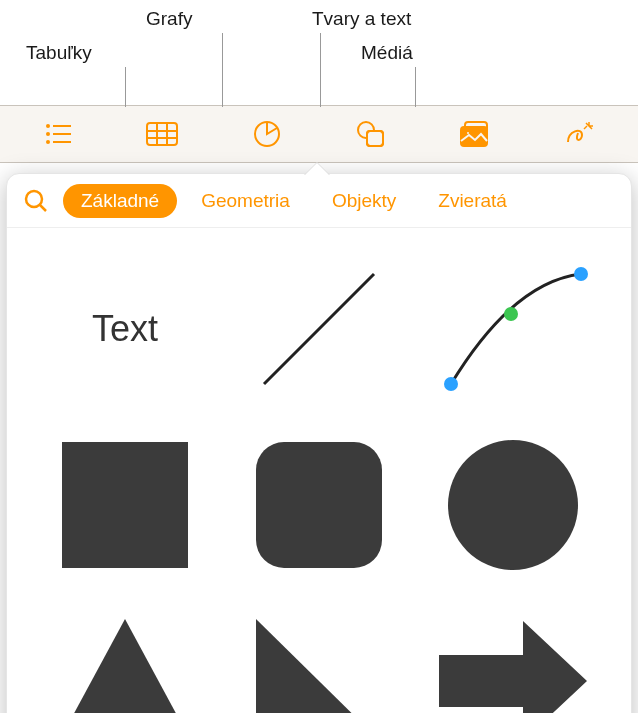  Describe the element at coordinates (267, 134) in the screenshot. I see `charts-button` at that location.